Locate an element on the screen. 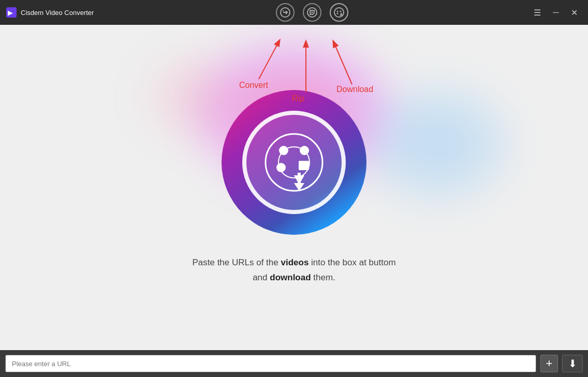 This screenshot has height=377, width=588. bottom-bar: + ⬇ is located at coordinates (294, 364).